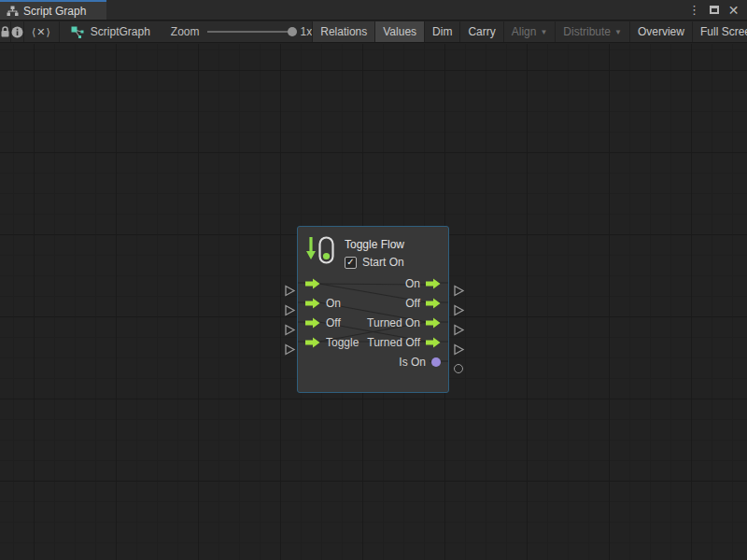  I want to click on start-on-label: Start On, so click(383, 262).